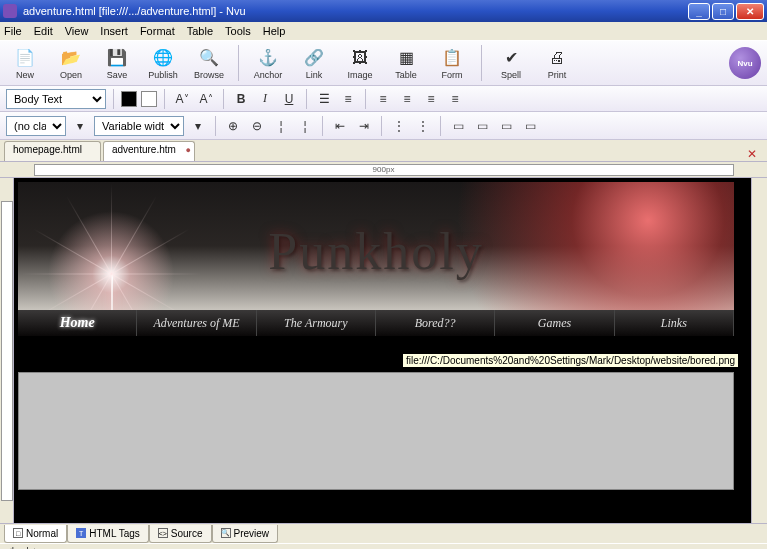 The width and height of the screenshot is (767, 549). What do you see at coordinates (745, 63) in the screenshot?
I see `nvu-logo: Nvu` at bounding box center [745, 63].